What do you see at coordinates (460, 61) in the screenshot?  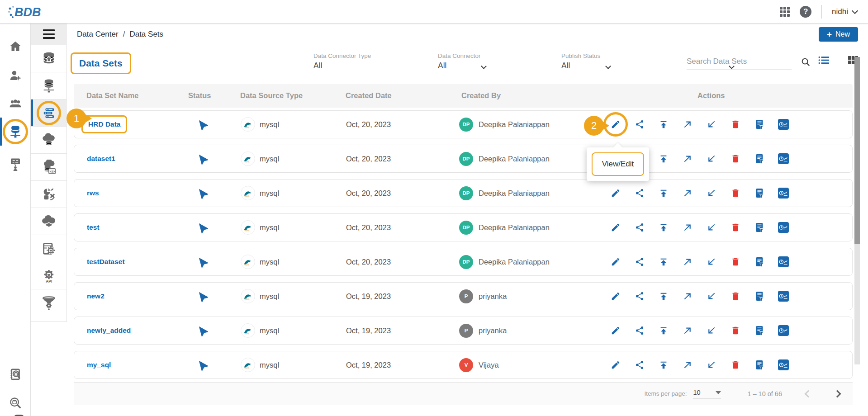 I see `filter-data-connector: Data Connector All` at bounding box center [460, 61].